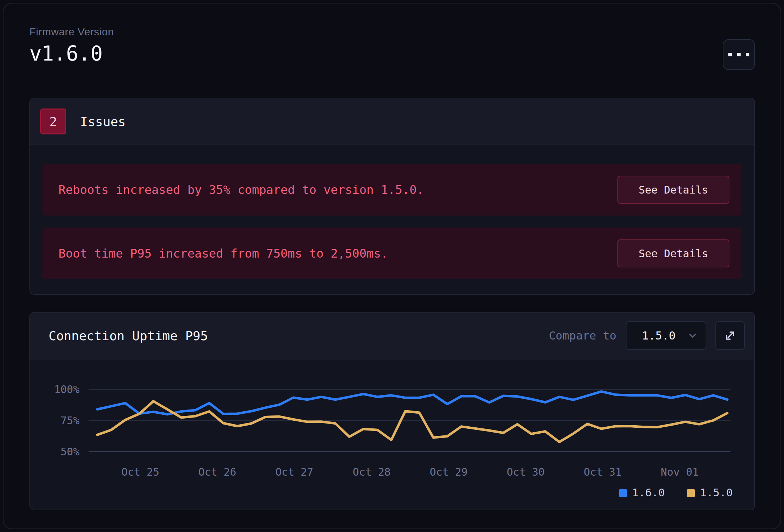 Image resolution: width=784 pixels, height=532 pixels. What do you see at coordinates (217, 472) in the screenshot?
I see `x-axis-tick-label: Oct 26` at bounding box center [217, 472].